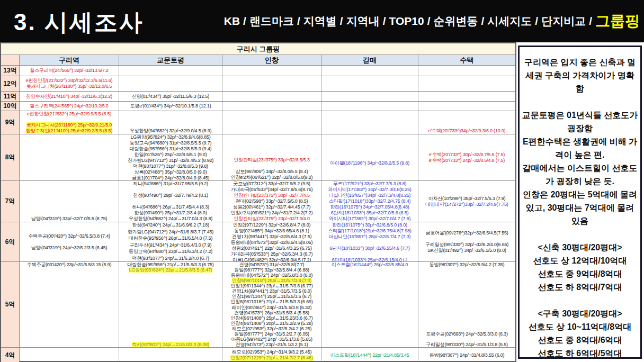 The width and height of the screenshot is (644, 362). What do you see at coordinates (258, 84) in the screenshot?
I see `table-row-12억: 12억e편한인창(21'/632^) 34p/r32/12.3/6.5(11.6…` at bounding box center [258, 84].